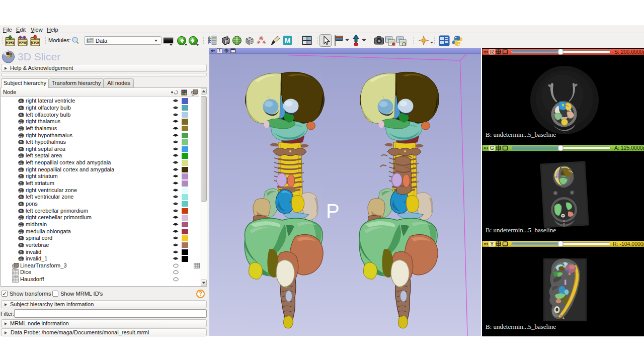 Image resolution: width=644 pixels, height=362 pixels. I want to click on svg-text: P, so click(333, 211).